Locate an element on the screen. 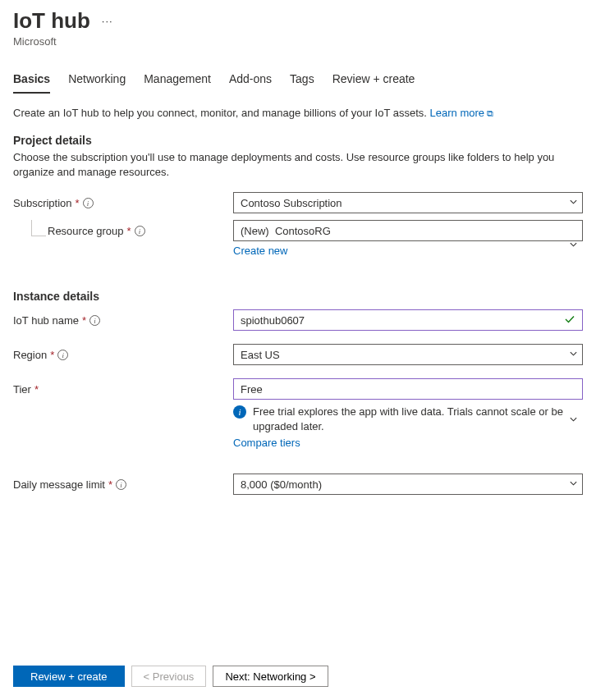  hub-name-input is located at coordinates (408, 320).